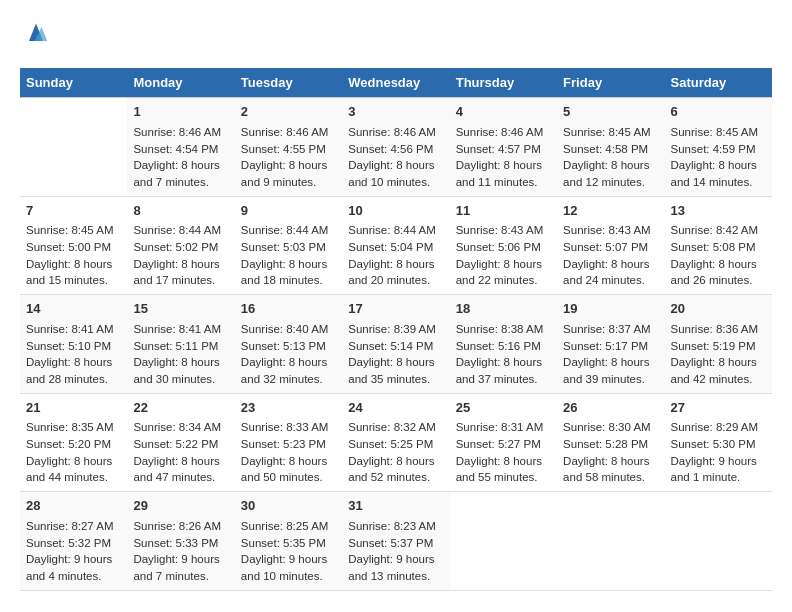  What do you see at coordinates (610, 248) in the screenshot?
I see `sunset-text: Sunset: 5:07 PM` at bounding box center [610, 248].